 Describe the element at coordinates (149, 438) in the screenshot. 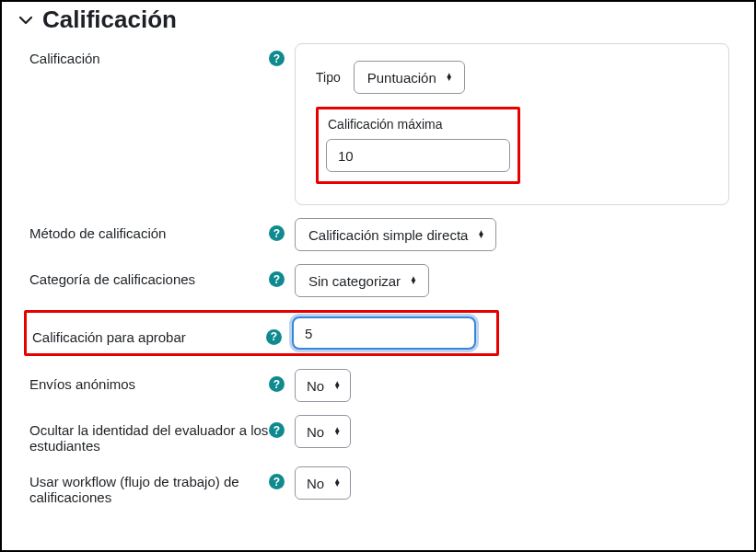

I see `label-hide-grader: Ocultar la identidad del evaluador a los…` at that location.